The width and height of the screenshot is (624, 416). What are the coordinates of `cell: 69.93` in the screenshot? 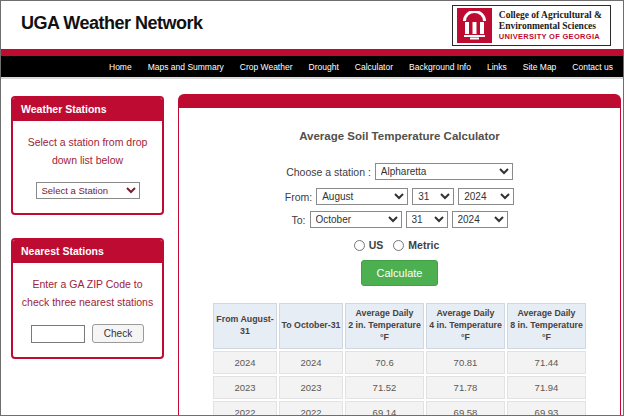 It's located at (546, 408).